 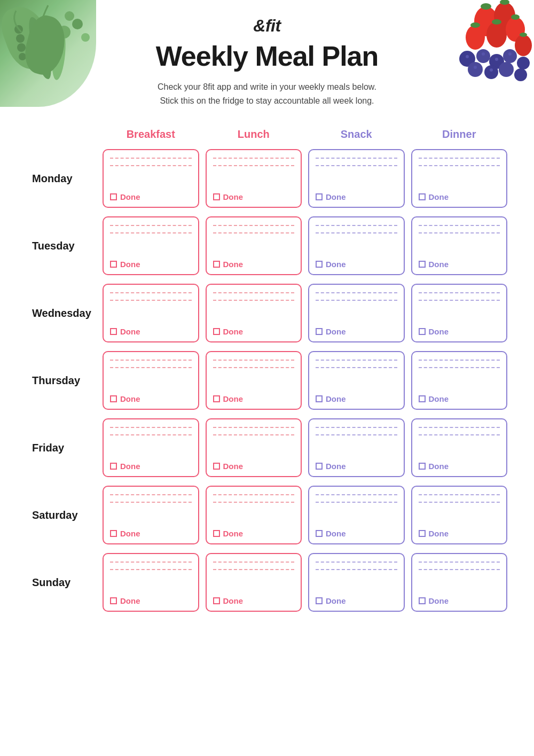 What do you see at coordinates (151, 264) in the screenshot?
I see `done-row-tuesday-breakfast: Done` at bounding box center [151, 264].